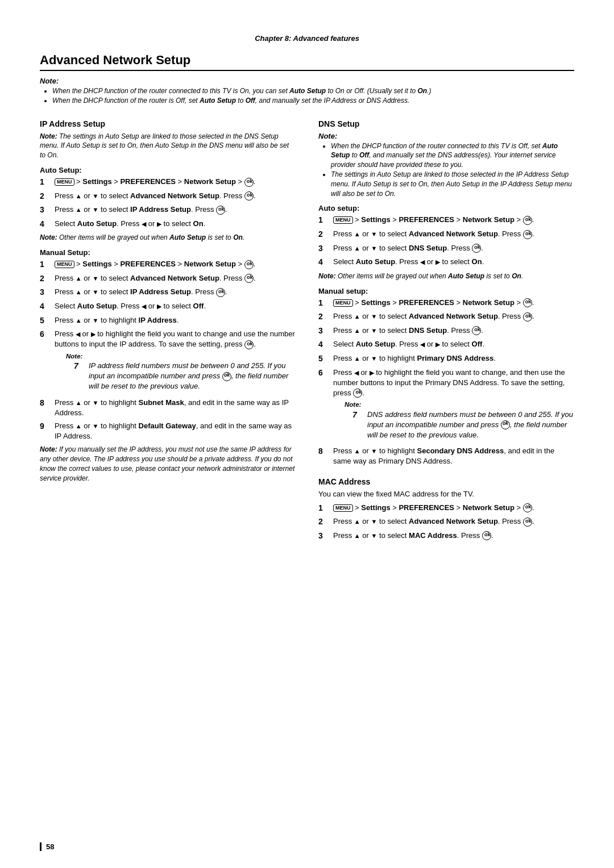 The width and height of the screenshot is (614, 868). I want to click on main-title: Advanced Network Setup, so click(307, 62).